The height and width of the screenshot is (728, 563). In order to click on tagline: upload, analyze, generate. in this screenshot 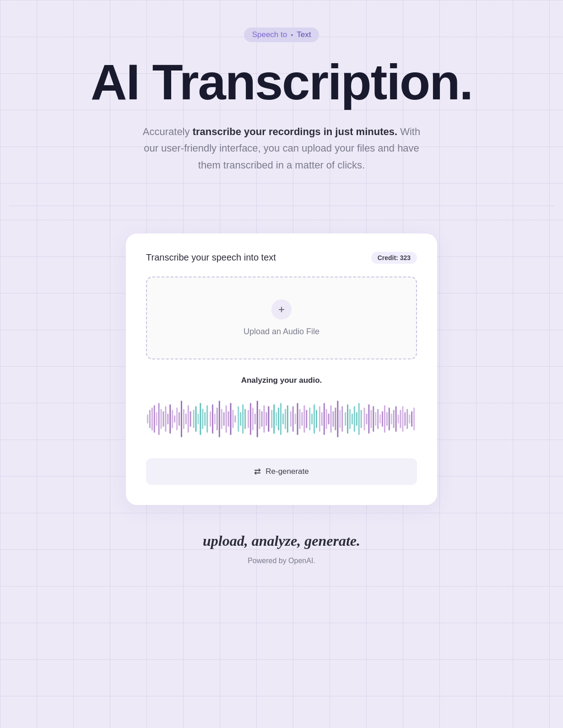, I will do `click(282, 541)`.